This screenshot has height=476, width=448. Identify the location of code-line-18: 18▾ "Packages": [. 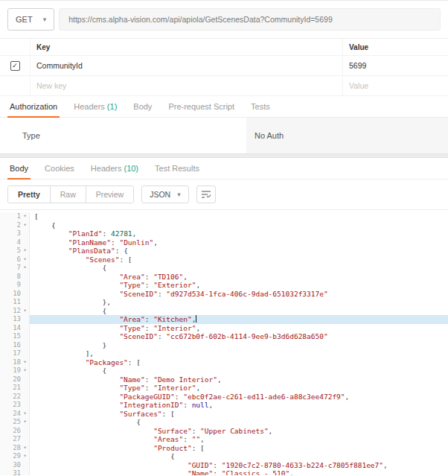
(224, 363).